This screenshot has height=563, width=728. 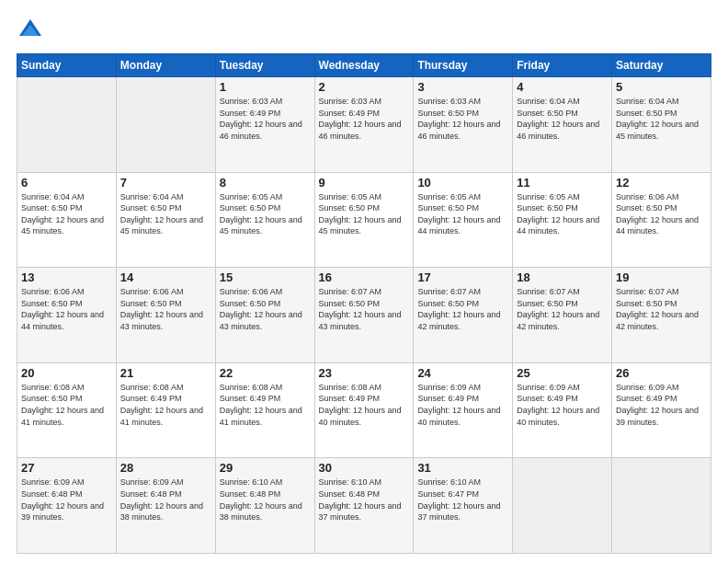 I want to click on day-number: 15, so click(x=265, y=278).